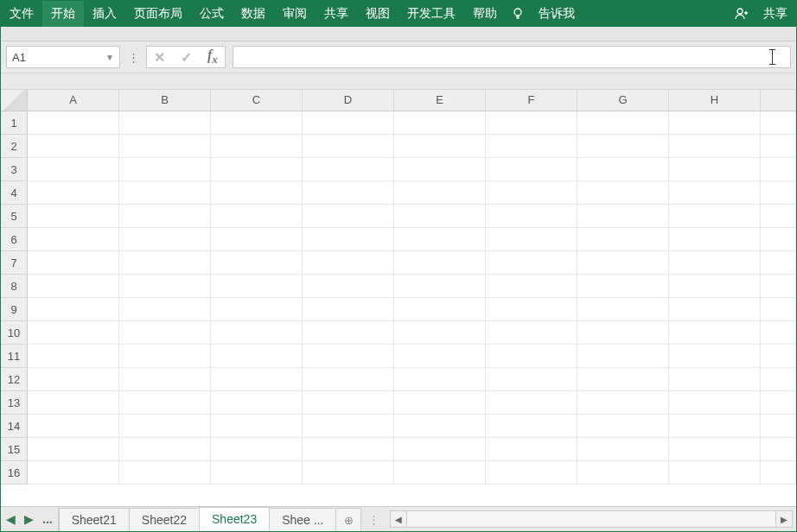 The image size is (797, 532). I want to click on ribbon-tab-pagelayout: 页面布局, so click(158, 14).